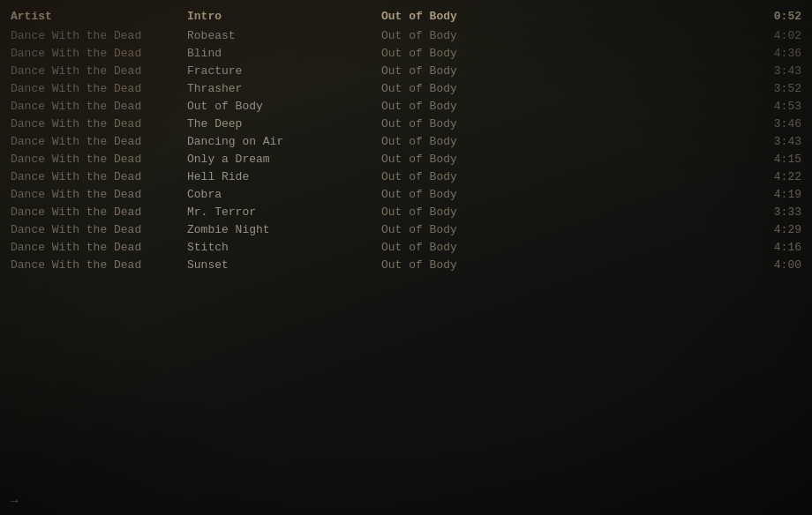  Describe the element at coordinates (406, 141) in the screenshot. I see `track-row: Dance With the DeadDancing on AirOut of …` at that location.